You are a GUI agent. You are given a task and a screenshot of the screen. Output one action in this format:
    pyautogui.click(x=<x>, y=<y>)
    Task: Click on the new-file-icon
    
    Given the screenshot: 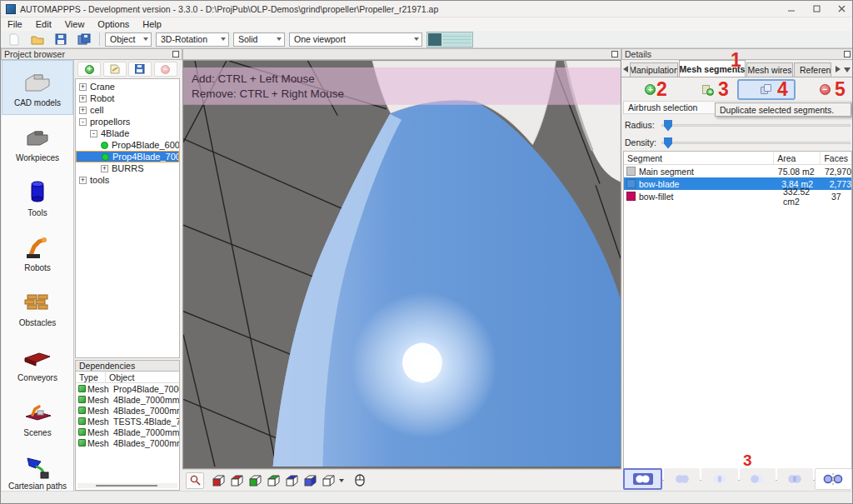 What is the action you would take?
    pyautogui.click(x=14, y=39)
    